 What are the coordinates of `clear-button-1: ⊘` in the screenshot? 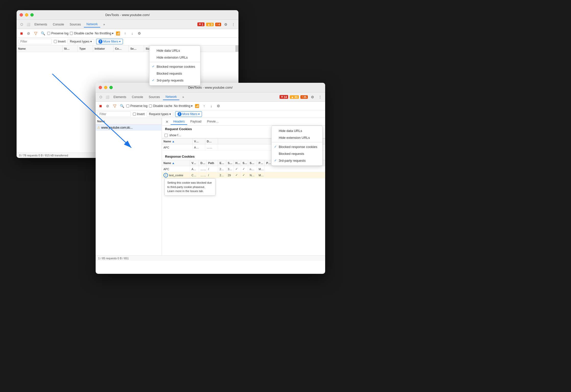 It's located at (29, 33).